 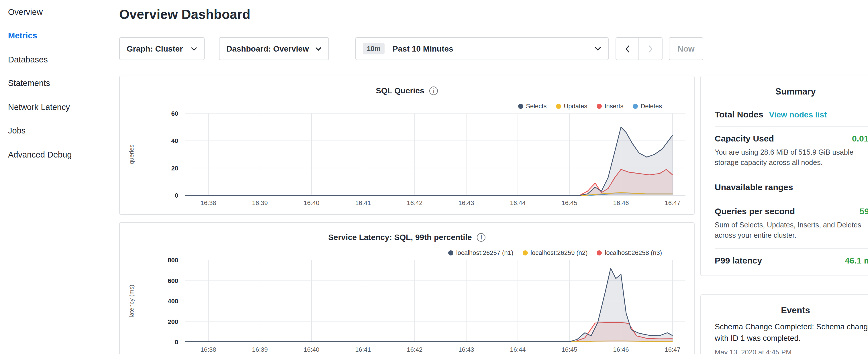 What do you see at coordinates (791, 151) in the screenshot?
I see `summary-row-capacity-used: Capacity Used 0.01% You are using 28.6 M…` at bounding box center [791, 151].